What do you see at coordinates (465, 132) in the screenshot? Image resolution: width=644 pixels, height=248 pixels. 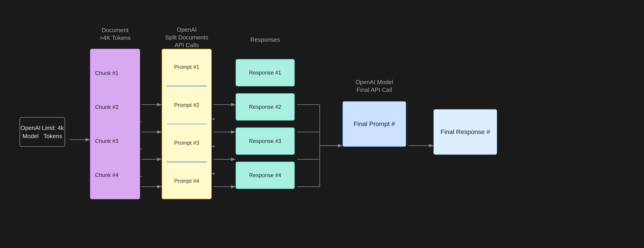 I see `final-response-text: Final Response #` at bounding box center [465, 132].